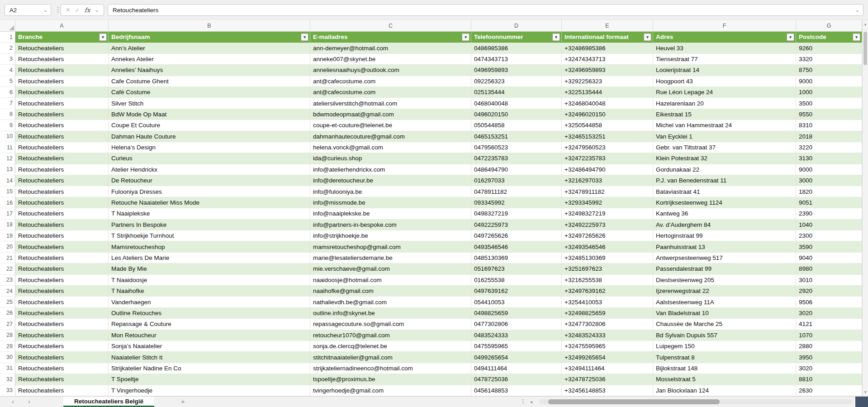 The width and height of the screenshot is (868, 407). What do you see at coordinates (391, 379) in the screenshot?
I see `cell: tspoeltje@proximus.be` at bounding box center [391, 379].